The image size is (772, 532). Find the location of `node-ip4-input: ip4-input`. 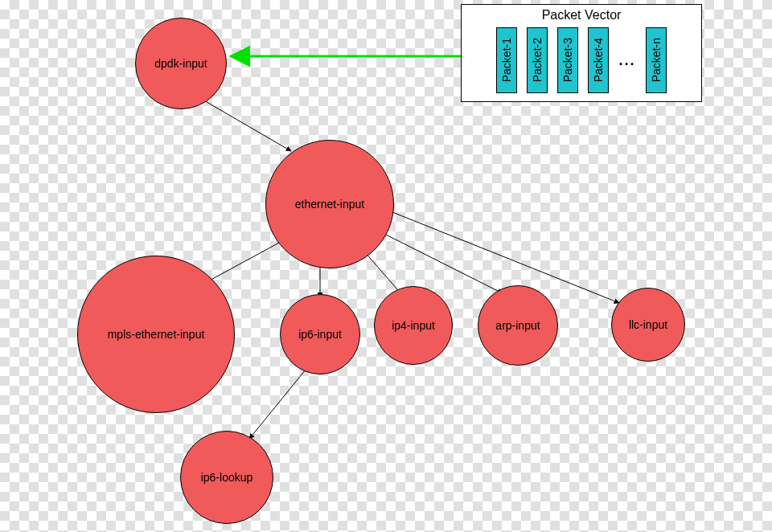

node-ip4-input: ip4-input is located at coordinates (413, 325).